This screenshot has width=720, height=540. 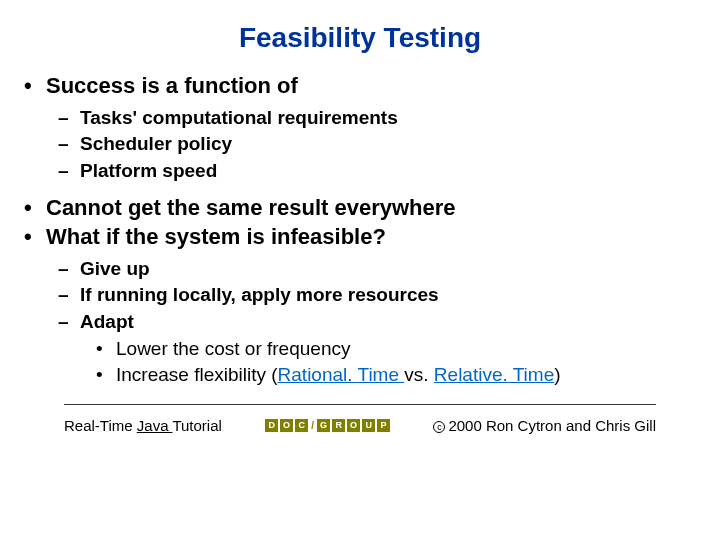 I want to click on bullet-3-sub-1: Give up, so click(x=388, y=270).